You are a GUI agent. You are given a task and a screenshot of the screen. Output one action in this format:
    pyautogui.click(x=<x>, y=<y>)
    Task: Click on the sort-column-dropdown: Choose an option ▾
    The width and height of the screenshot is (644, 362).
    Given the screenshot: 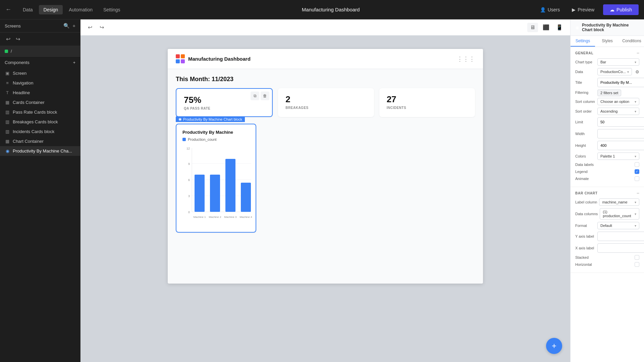 What is the action you would take?
    pyautogui.click(x=619, y=102)
    